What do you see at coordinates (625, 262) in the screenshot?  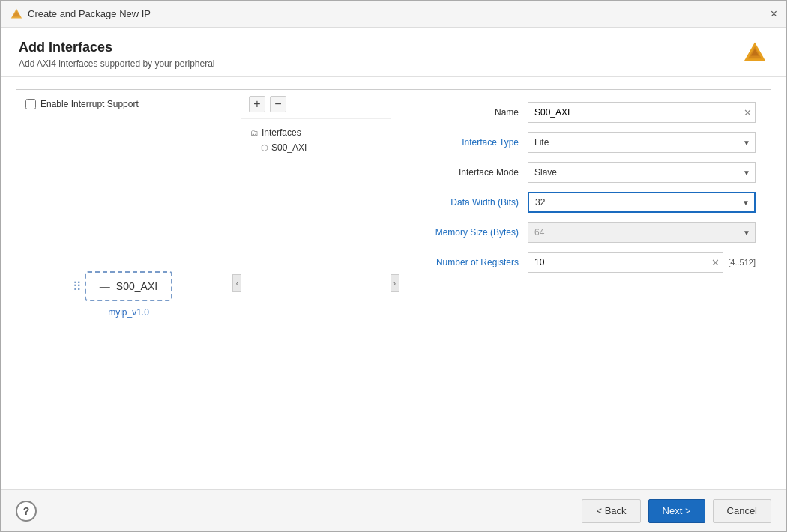 I see `num-registers-input-wrapper: ✕` at bounding box center [625, 262].